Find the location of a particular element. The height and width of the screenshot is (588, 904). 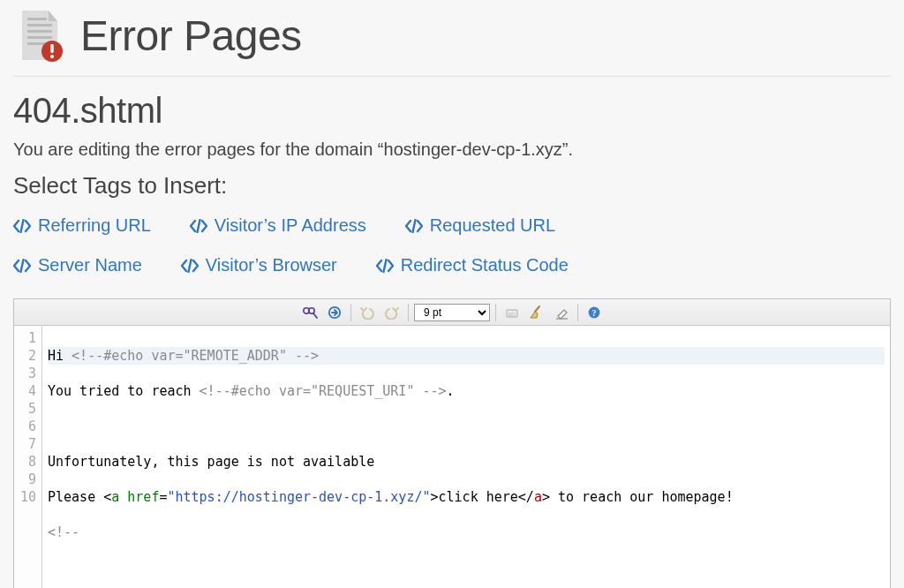

tag-label: Server Name is located at coordinates (90, 265).